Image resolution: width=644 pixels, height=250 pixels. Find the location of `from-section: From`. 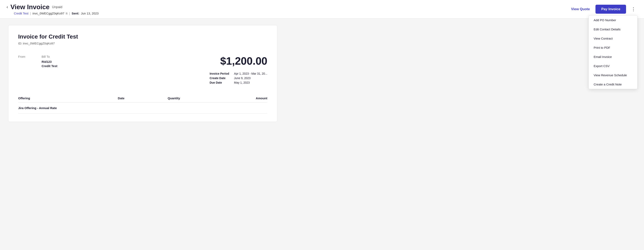

from-section: From is located at coordinates (22, 62).